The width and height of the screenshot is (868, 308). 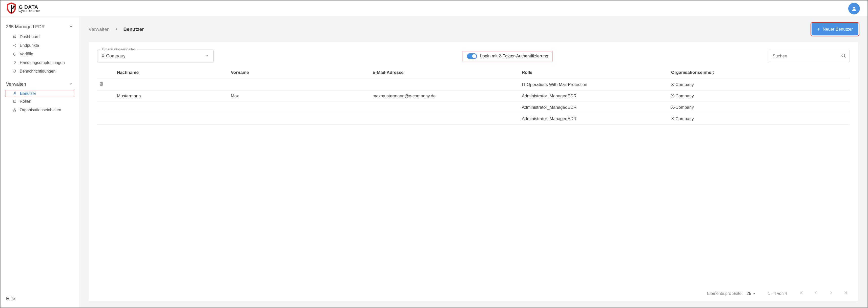 I want to click on pagination-perpage-select: 25, so click(x=751, y=294).